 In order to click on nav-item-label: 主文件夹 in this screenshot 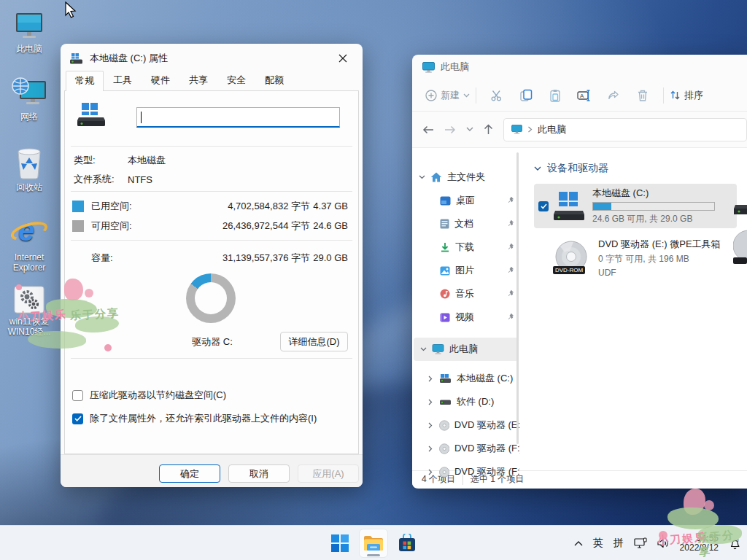, I will do `click(466, 177)`.